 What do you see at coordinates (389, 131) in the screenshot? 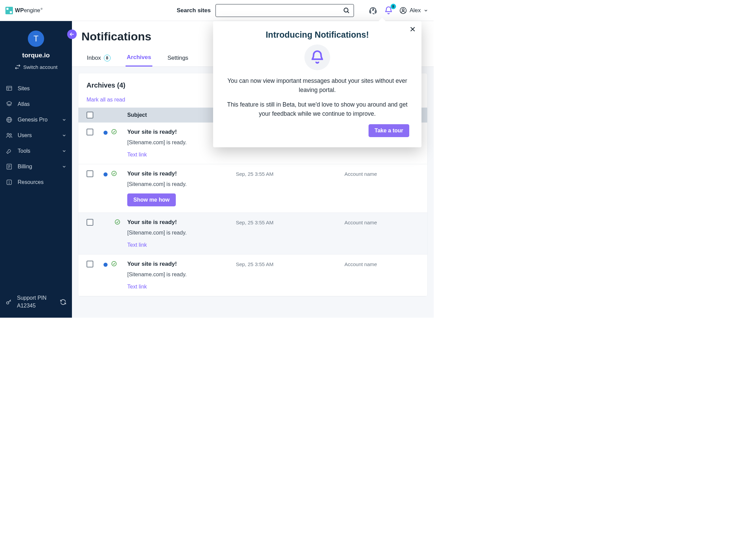
I see `take-tour-button: Take a tour` at bounding box center [389, 131].